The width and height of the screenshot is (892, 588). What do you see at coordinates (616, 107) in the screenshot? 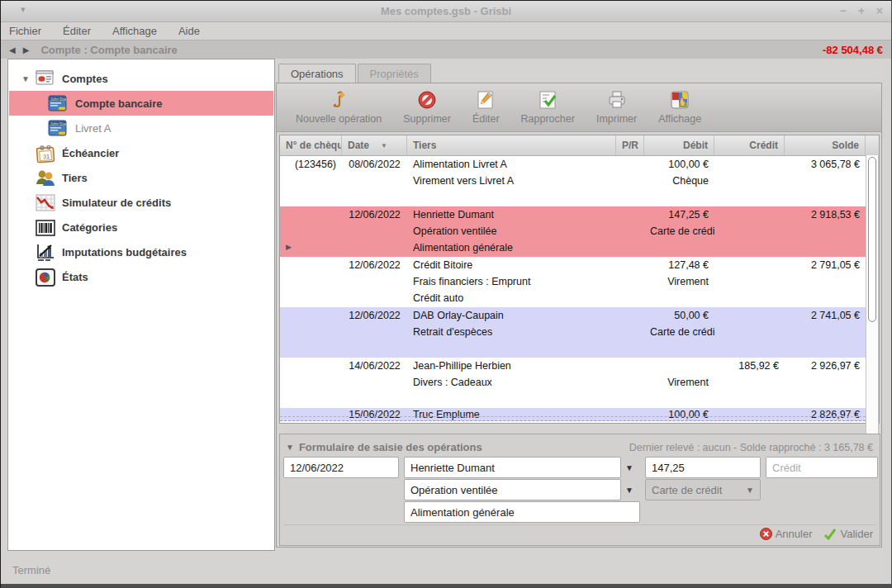
I see `print-button: Imprimer` at bounding box center [616, 107].